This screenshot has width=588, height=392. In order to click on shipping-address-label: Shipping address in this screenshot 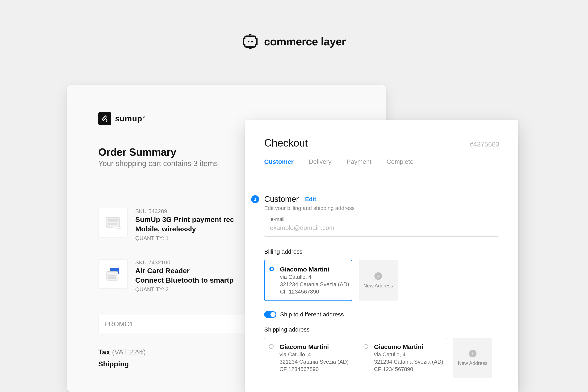, I will do `click(382, 330)`.